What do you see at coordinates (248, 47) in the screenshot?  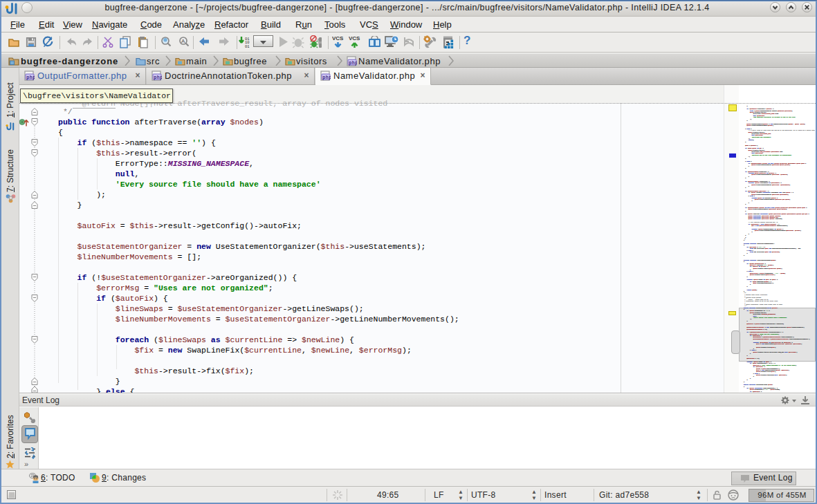 I see `svg-text: 01` at bounding box center [248, 47].